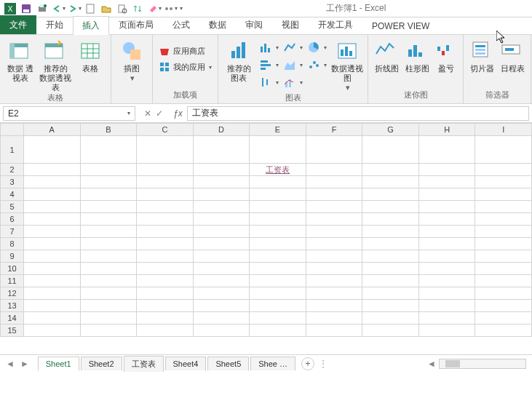 The width and height of the screenshot is (532, 398). What do you see at coordinates (12, 294) in the screenshot?
I see `row-header: 12` at bounding box center [12, 294].